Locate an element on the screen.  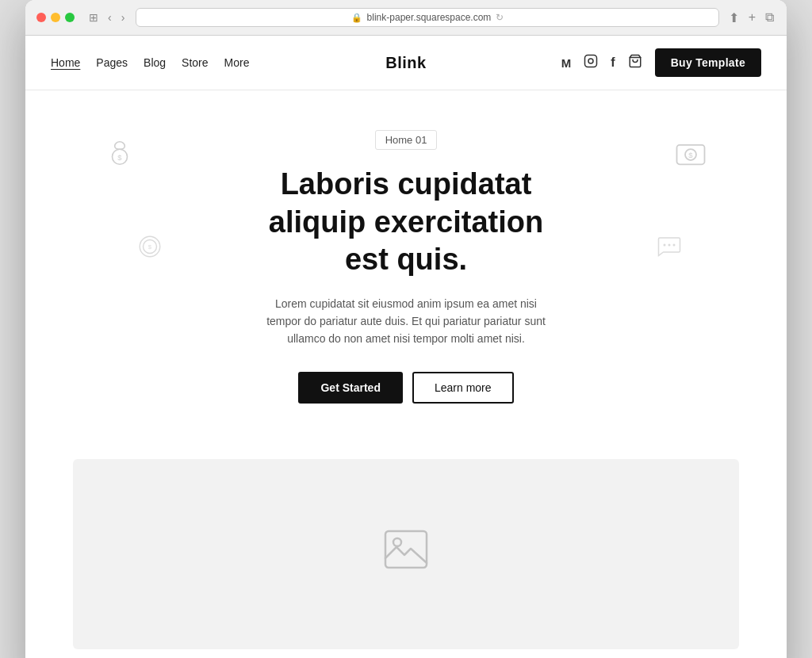
nav-right: M f Buy Template is located at coordinates (661, 63).